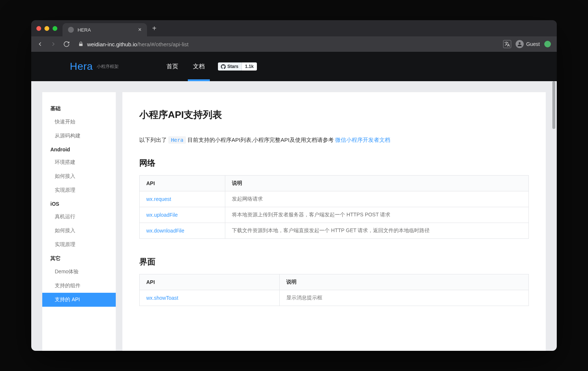 Image resolution: width=588 pixels, height=371 pixels. I want to click on traffic-lights, so click(47, 29).